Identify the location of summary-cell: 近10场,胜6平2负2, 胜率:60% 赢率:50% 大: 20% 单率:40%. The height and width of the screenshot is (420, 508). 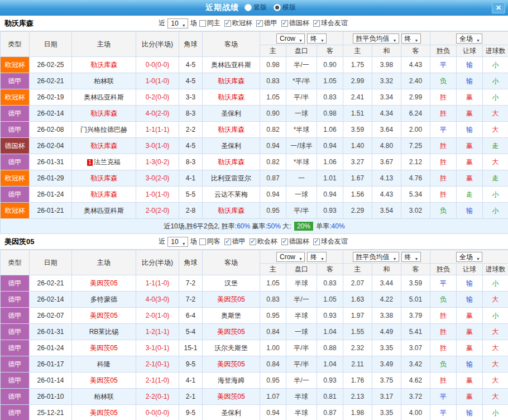
(255, 227).